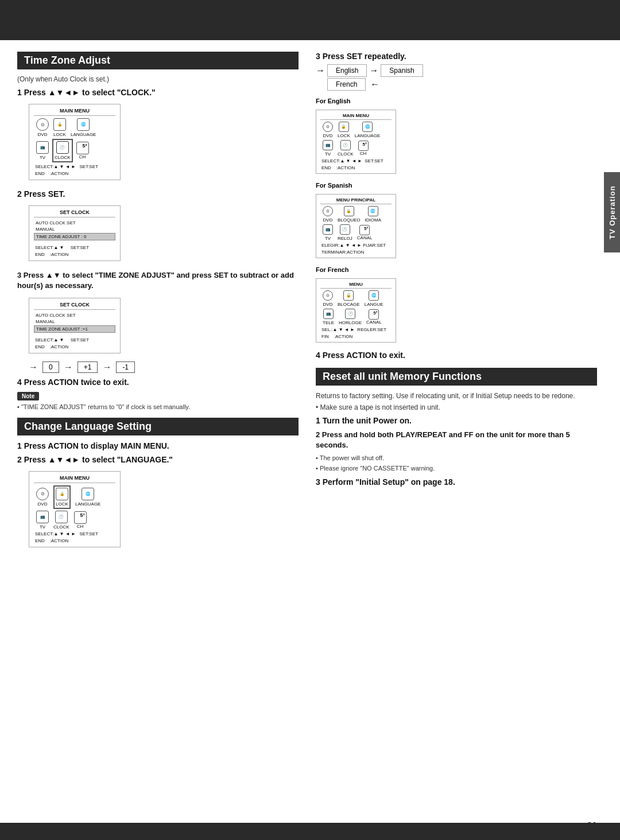 The height and width of the screenshot is (840, 620). I want to click on eng-dvd: ⊙ DVD, so click(328, 130).